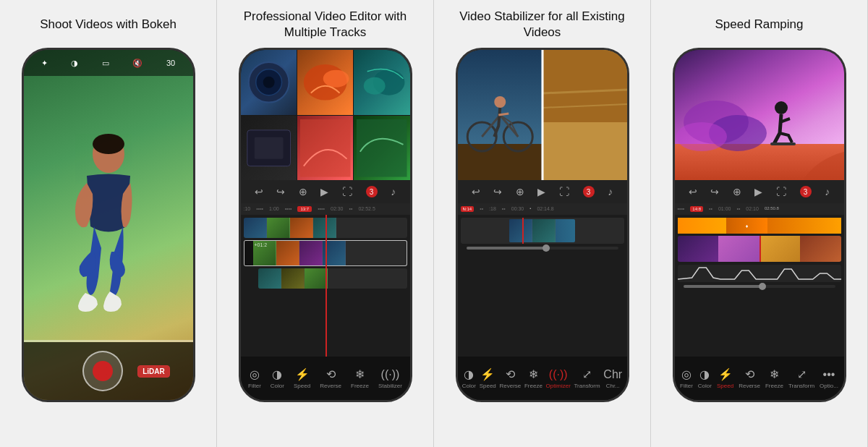  What do you see at coordinates (774, 386) in the screenshot?
I see `speed-freeze-label: Freeze` at bounding box center [774, 386].